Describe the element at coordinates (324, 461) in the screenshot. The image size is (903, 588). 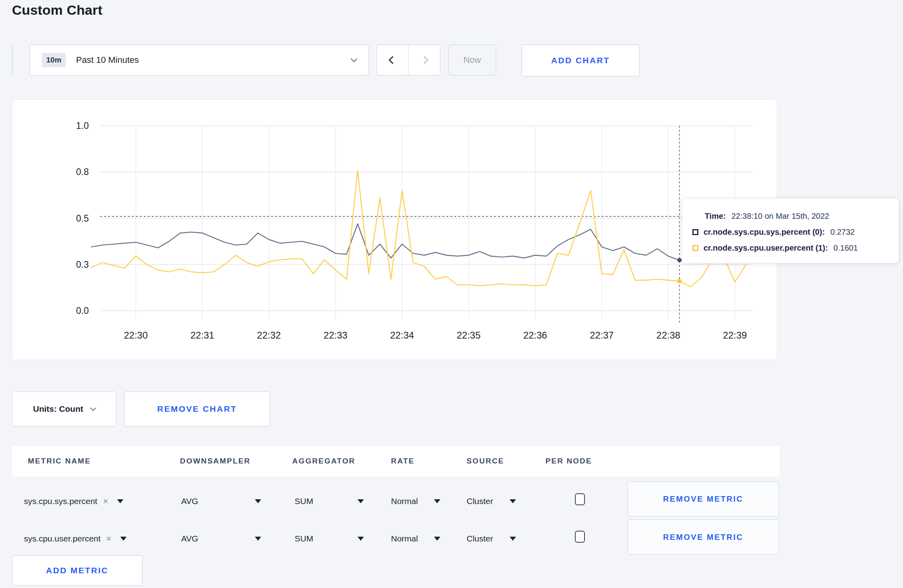
I see `column-header-aggregator: AGGREGATOR` at that location.